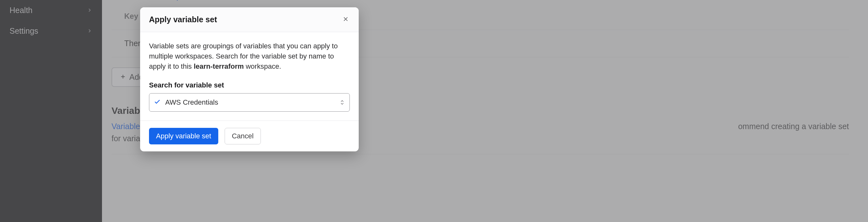  Describe the element at coordinates (249, 103) in the screenshot. I see `variable-set-select: AWS Credentials` at that location.